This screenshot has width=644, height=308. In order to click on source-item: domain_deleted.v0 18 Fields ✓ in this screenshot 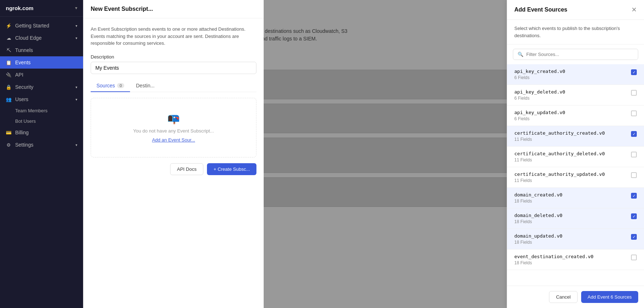, I will do `click(576, 219)`.